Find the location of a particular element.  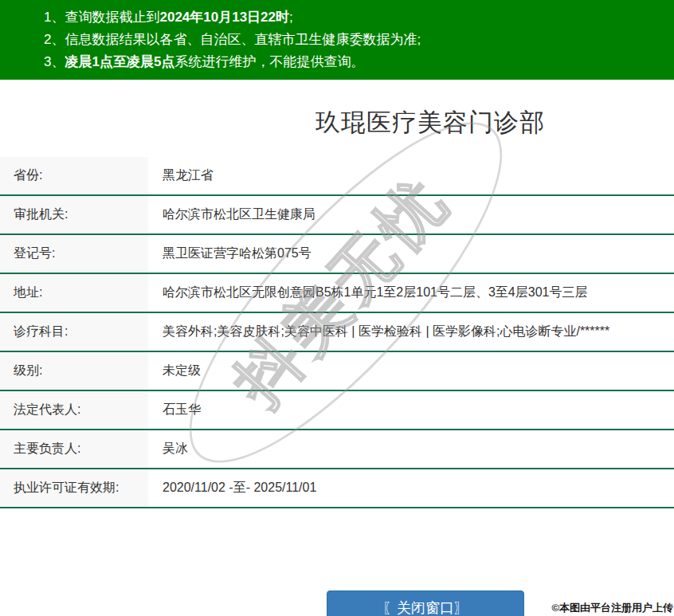

notice-banner: 1、查询数据截止到2024年10月13日22时;2、信息数据结果以各省、自治区、… is located at coordinates (337, 40).